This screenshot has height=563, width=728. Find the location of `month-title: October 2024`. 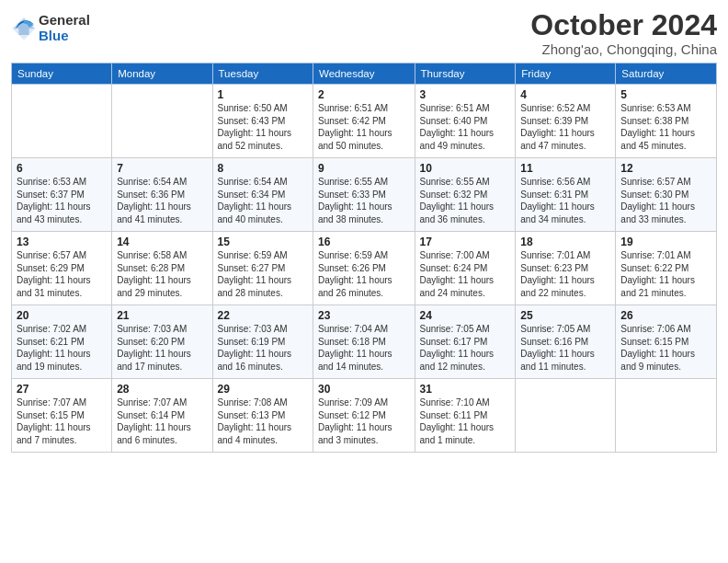

month-title: October 2024 is located at coordinates (623, 26).